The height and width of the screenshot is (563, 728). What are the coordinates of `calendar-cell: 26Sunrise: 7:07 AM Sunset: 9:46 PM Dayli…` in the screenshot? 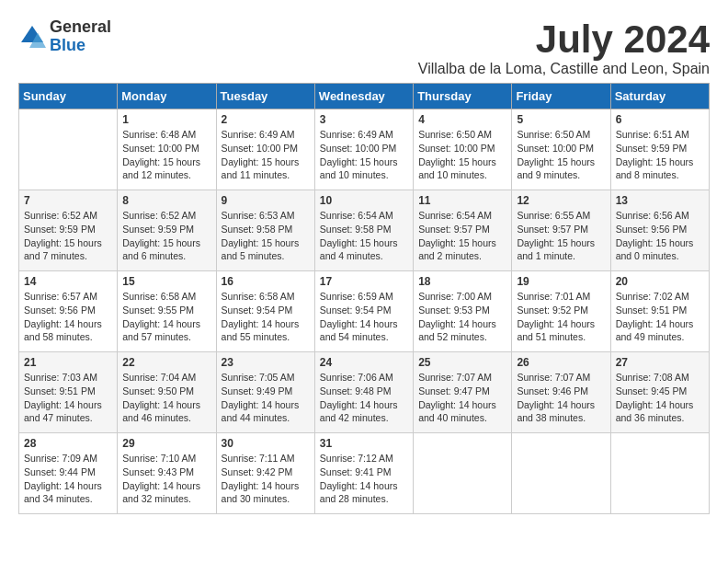 It's located at (561, 393).